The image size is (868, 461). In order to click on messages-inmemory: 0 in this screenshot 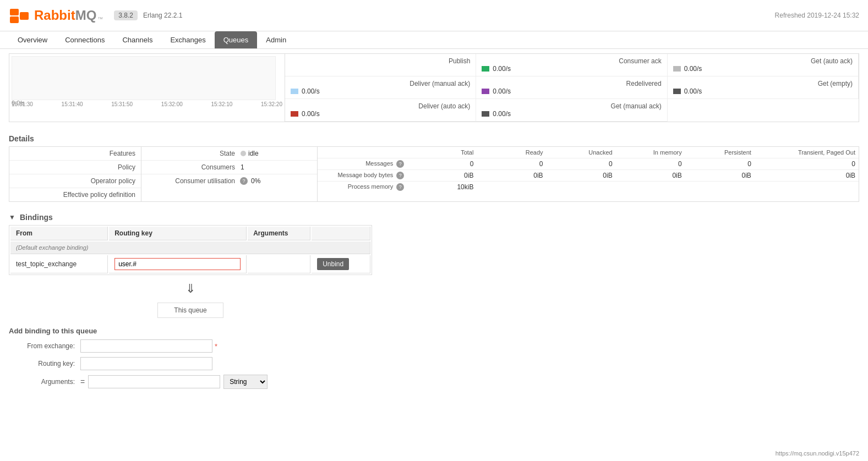, I will do `click(647, 164)`.